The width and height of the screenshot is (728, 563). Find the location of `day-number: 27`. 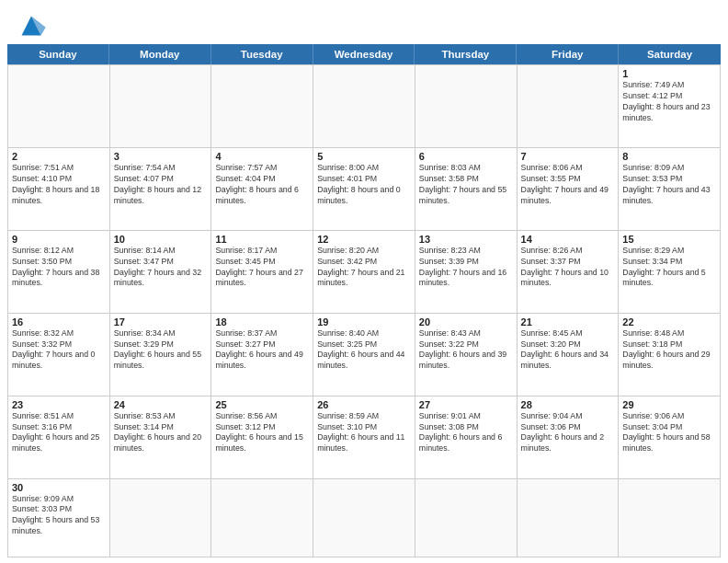

day-number: 27 is located at coordinates (466, 405).